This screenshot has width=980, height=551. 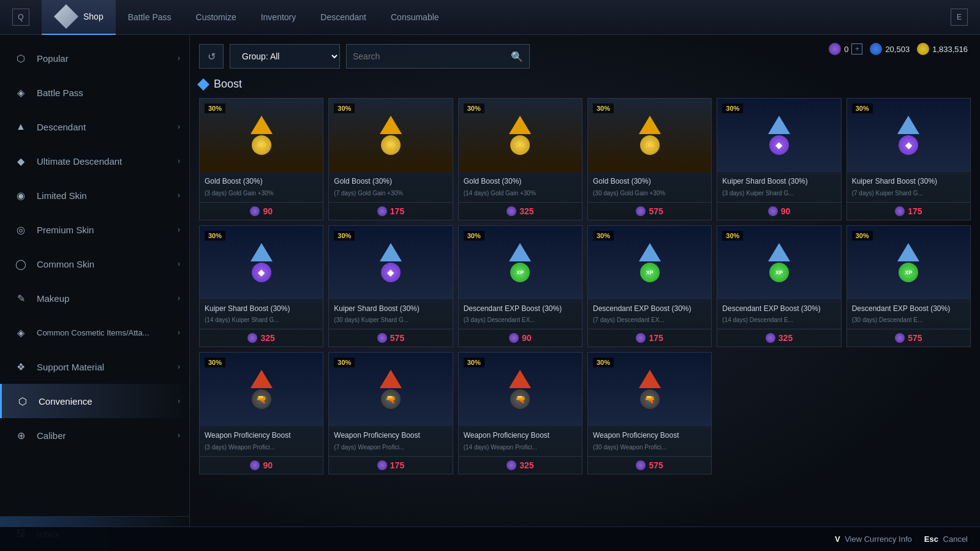 I want to click on sidebar-spacer, so click(x=94, y=484).